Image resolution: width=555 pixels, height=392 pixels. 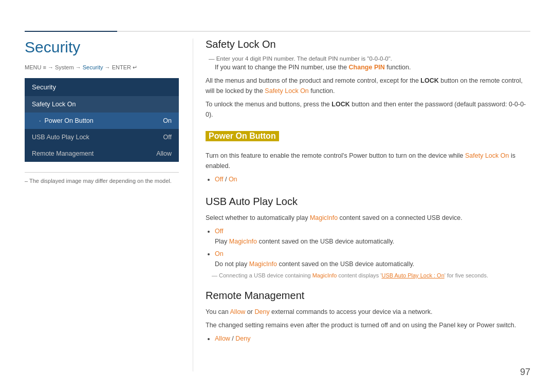 I want to click on power-on-bullet-item: Off / On, so click(x=373, y=179).